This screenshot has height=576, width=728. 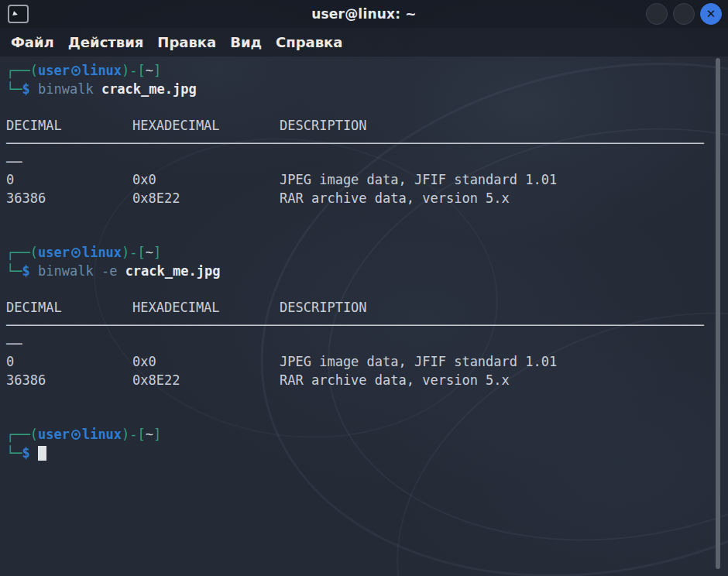 I want to click on window-title: user@linux: ~, so click(x=364, y=14).